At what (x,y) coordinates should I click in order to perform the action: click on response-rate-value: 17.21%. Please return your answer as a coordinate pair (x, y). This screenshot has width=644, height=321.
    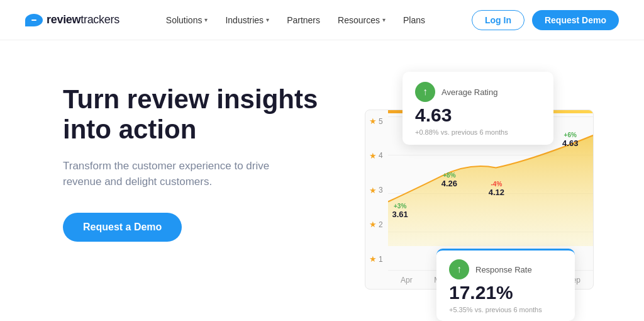
    Looking at the image, I should click on (506, 293).